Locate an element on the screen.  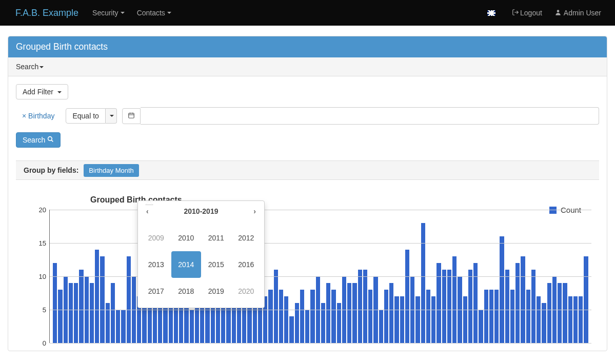
y-tick: 0 is located at coordinates (44, 343).